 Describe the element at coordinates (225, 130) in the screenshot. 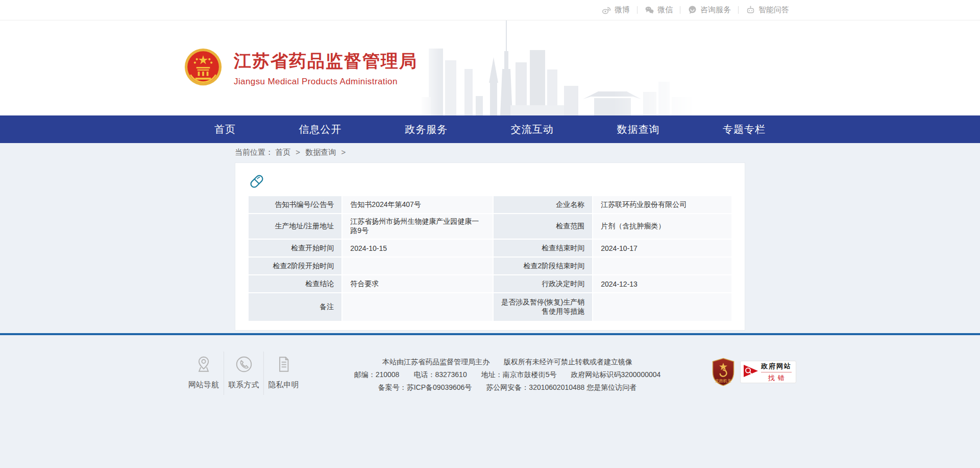

I see `nav-item-home: 首页` at that location.